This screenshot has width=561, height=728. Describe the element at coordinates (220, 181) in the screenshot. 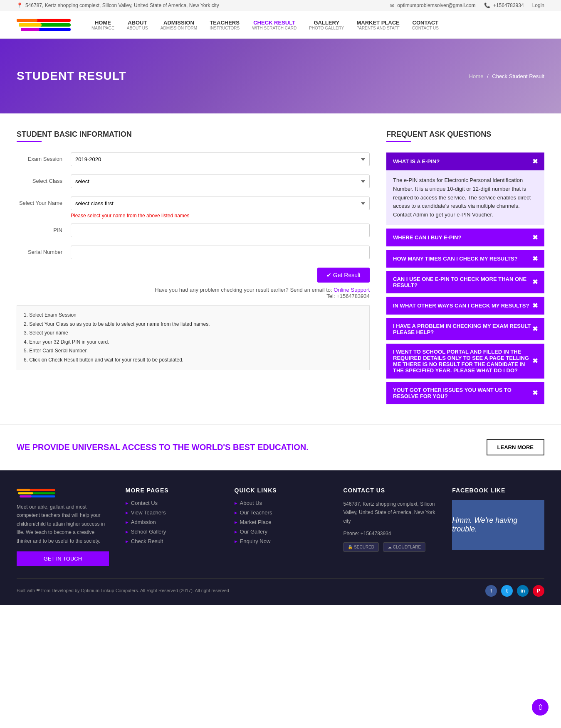

I see `select-class-dropdown: select` at that location.